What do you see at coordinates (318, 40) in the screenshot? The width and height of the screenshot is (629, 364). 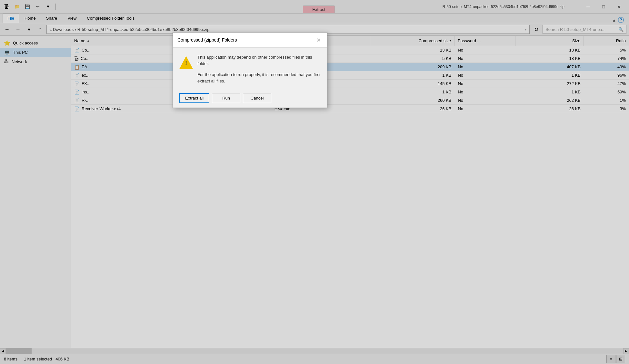 I see `dialog-close-button: ✕` at bounding box center [318, 40].